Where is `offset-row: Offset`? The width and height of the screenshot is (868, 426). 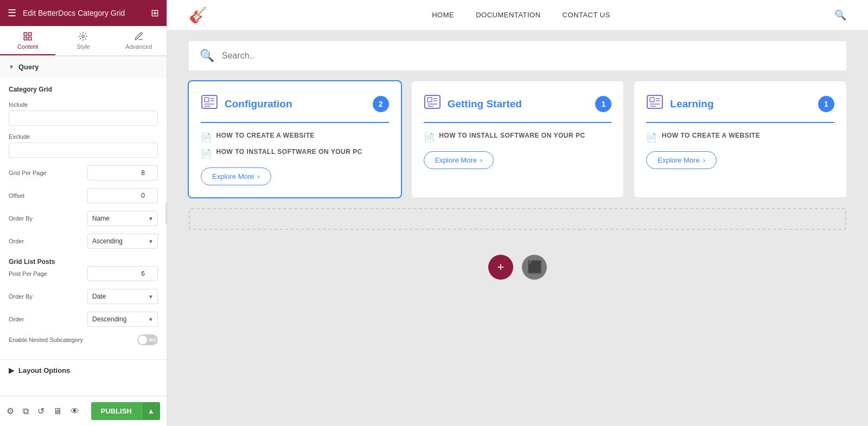
offset-row: Offset is located at coordinates (84, 196).